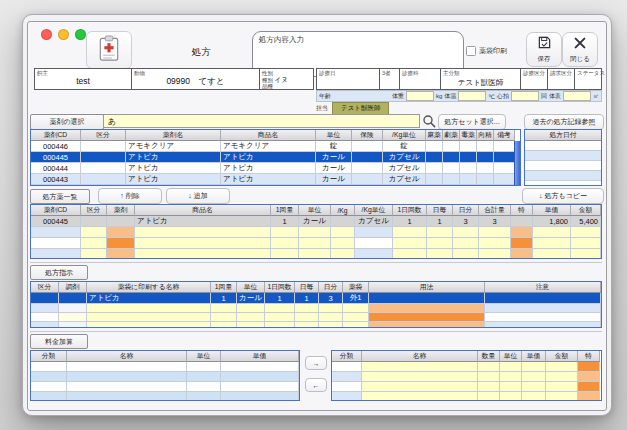 Image resolution: width=627 pixels, height=430 pixels. Describe the element at coordinates (495, 254) in the screenshot. I see `cell-total` at that location.